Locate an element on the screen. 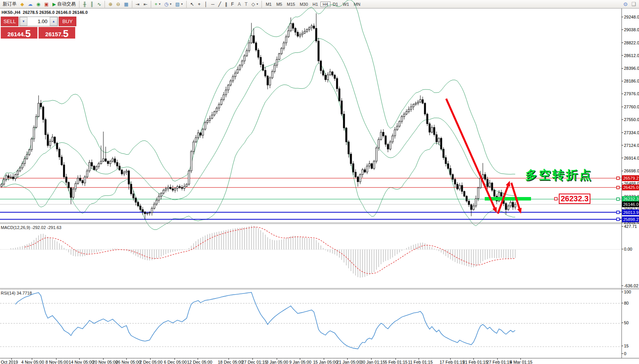  ask-price: 26157.5 is located at coordinates (57, 33).